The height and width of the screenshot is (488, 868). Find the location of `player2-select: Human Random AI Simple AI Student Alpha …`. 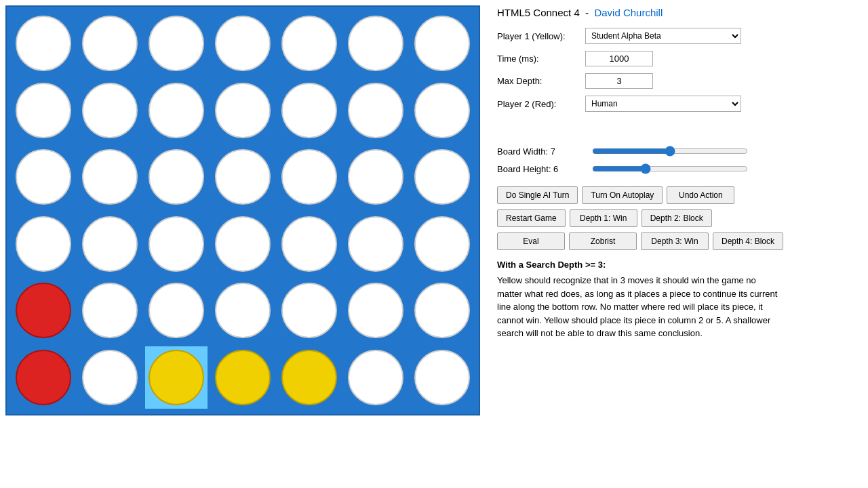

player2-select: Human Random AI Simple AI Student Alpha … is located at coordinates (663, 104).